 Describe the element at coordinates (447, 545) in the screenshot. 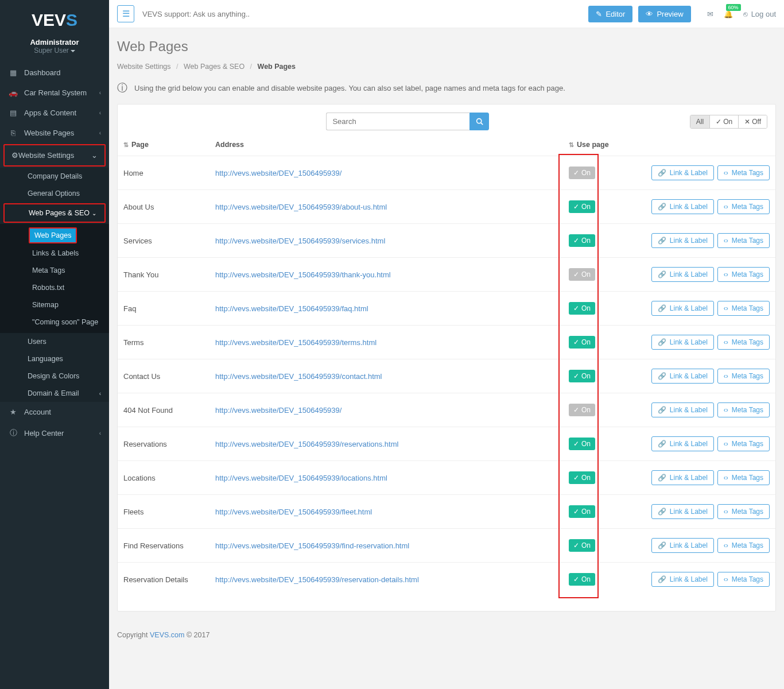

I see `table-row: Find Reservationshttp://vevs.website/DEV…` at that location.